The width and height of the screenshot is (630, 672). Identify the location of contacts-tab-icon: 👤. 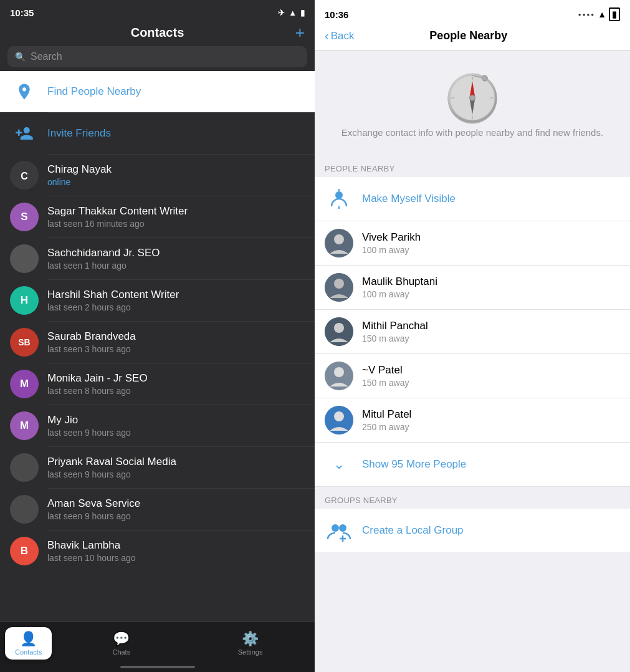
(29, 639).